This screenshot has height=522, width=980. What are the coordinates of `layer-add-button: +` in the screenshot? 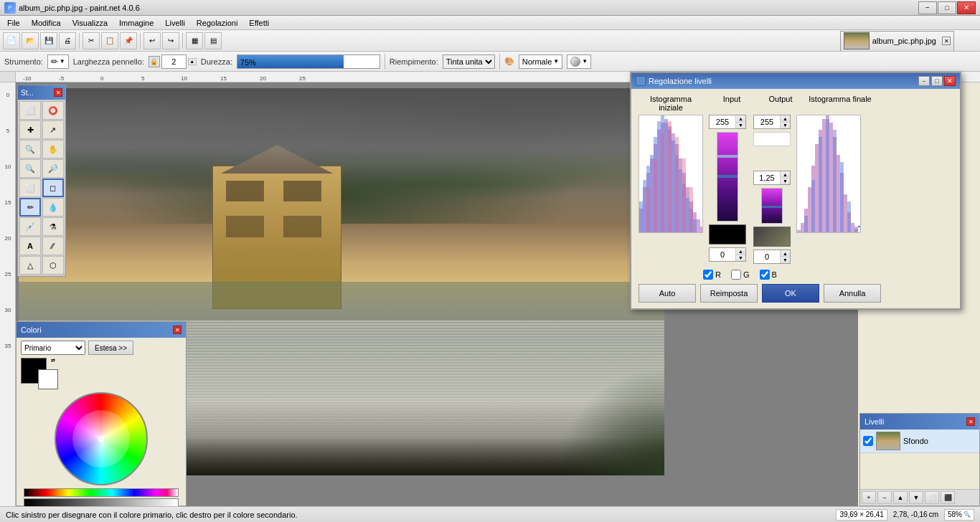 It's located at (869, 498).